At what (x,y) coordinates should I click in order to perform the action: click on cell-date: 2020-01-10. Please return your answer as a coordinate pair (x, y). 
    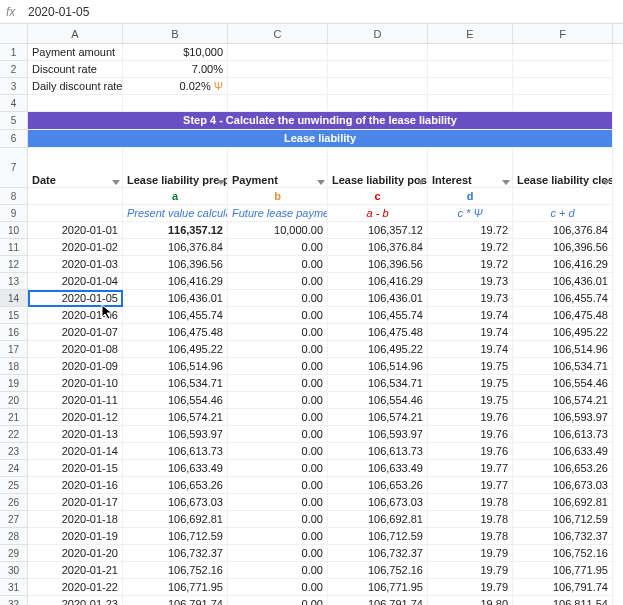
    Looking at the image, I should click on (76, 384).